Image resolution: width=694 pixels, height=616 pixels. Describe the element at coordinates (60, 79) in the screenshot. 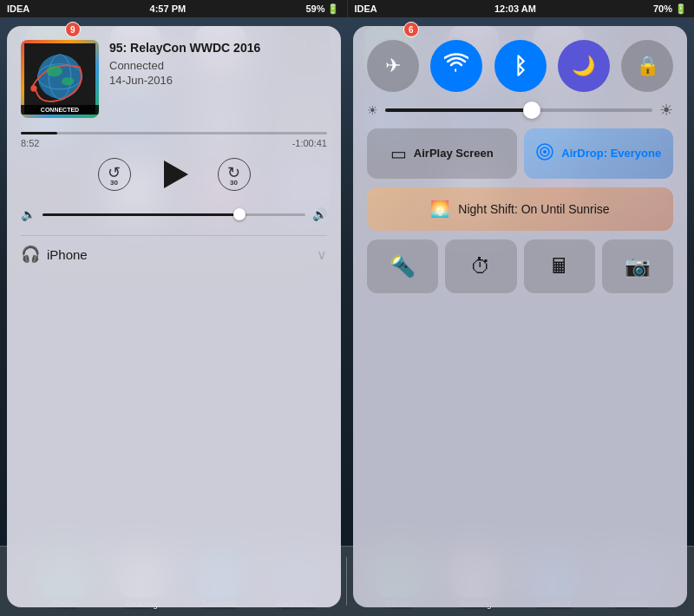

I see `album-art: CONNECTED` at that location.